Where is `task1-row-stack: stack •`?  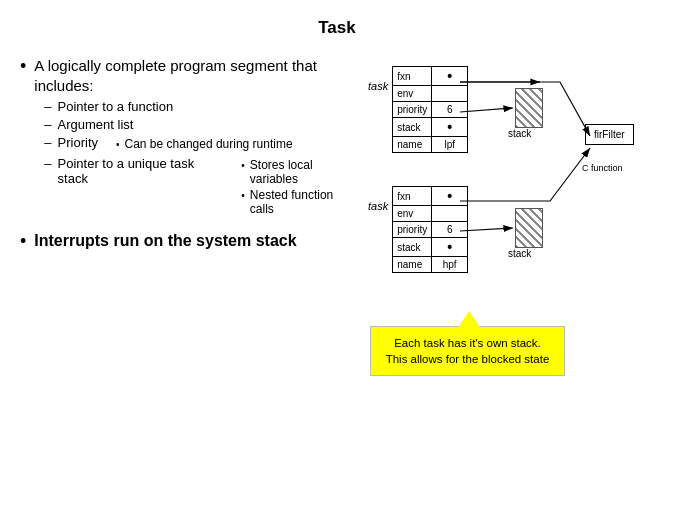 task1-row-stack: stack • is located at coordinates (430, 128).